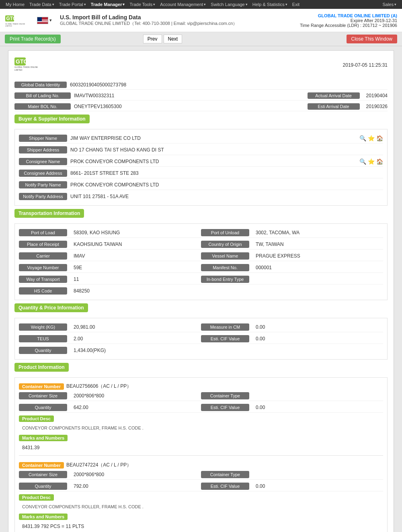 The width and height of the screenshot is (402, 532). Describe the element at coordinates (42, 4) in the screenshot. I see `nav-trade-data: Trade Data ▾` at that location.